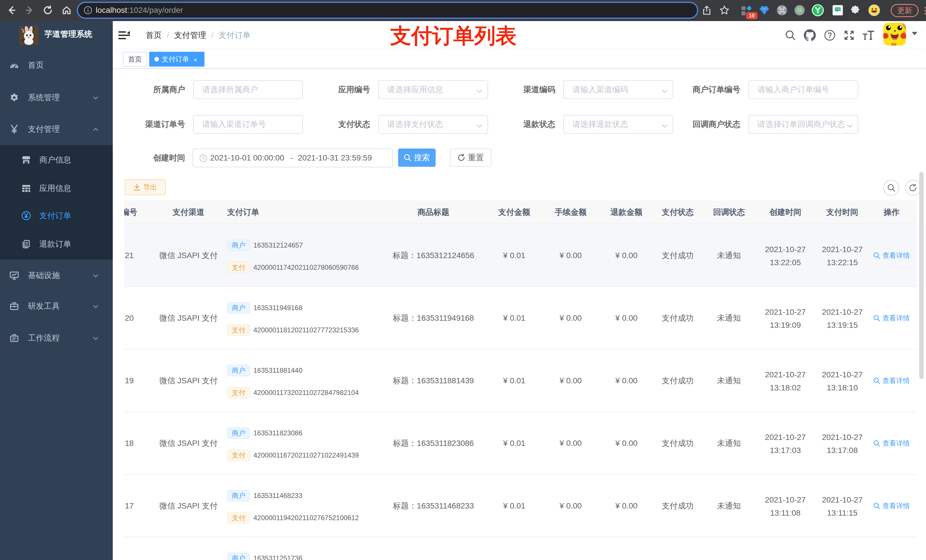  I want to click on cell-id: 18, so click(141, 443).